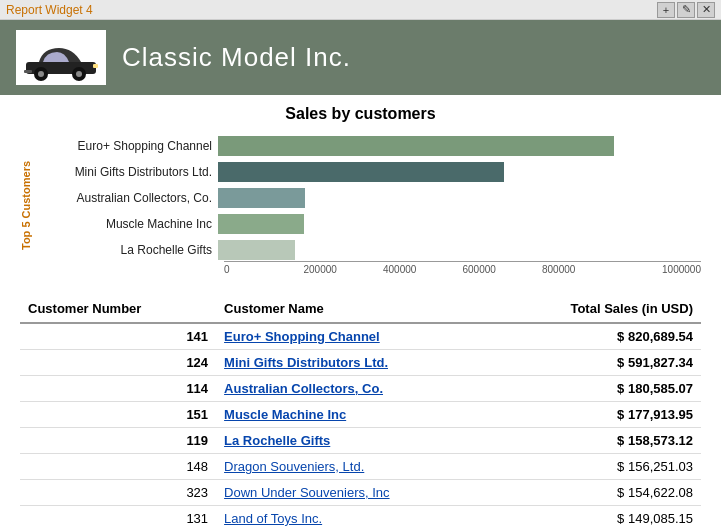 This screenshot has width=721, height=526. What do you see at coordinates (370, 172) in the screenshot?
I see `bar-row: Mini Gifts Distributors Ltd.` at bounding box center [370, 172].